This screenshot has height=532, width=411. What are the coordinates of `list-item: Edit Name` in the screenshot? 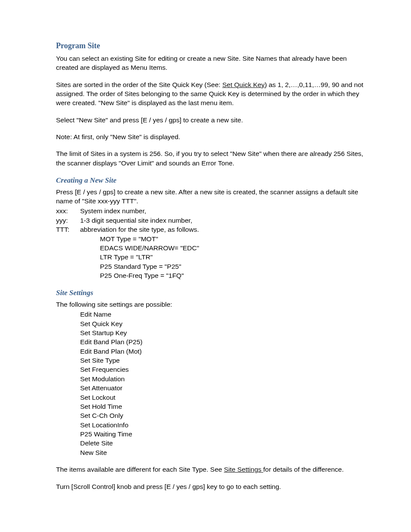 It's located at (224, 314).